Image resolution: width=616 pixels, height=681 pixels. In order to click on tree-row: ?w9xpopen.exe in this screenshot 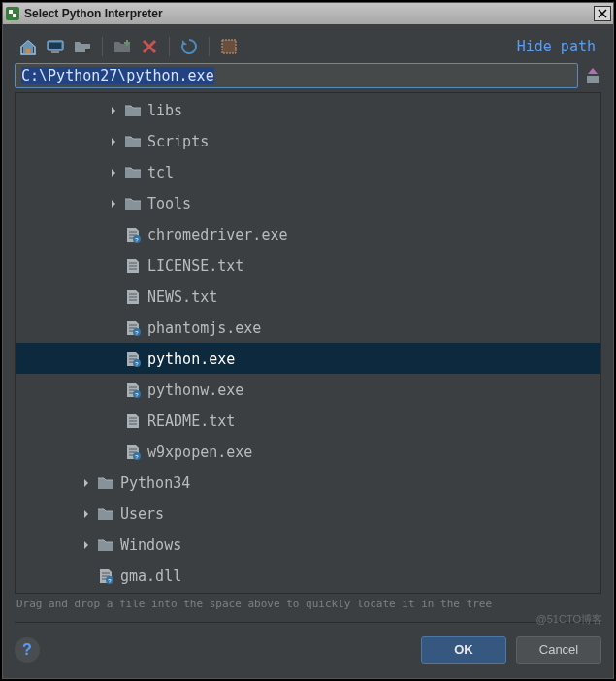, I will do `click(308, 452)`.